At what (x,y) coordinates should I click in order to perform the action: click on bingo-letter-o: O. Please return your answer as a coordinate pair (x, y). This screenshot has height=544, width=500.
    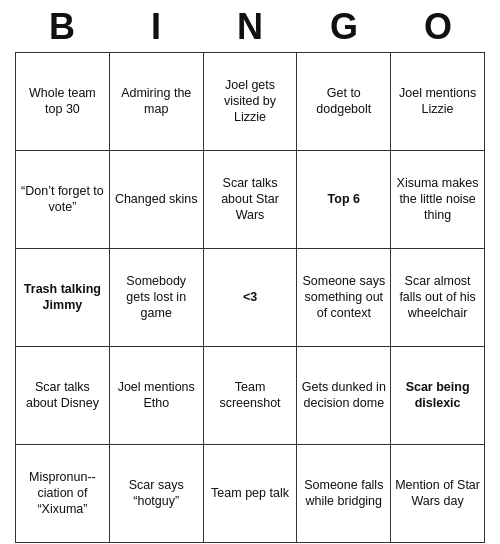
    Looking at the image, I should click on (438, 27).